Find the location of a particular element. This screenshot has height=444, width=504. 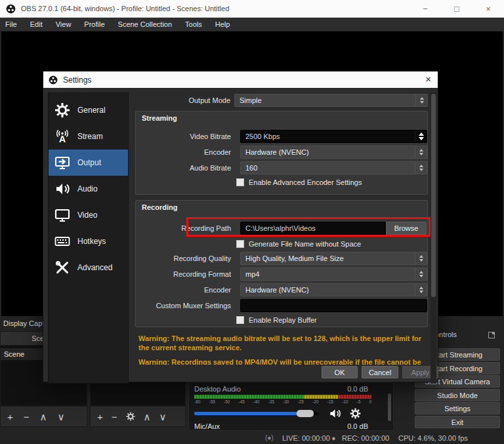

exit-button: Exit is located at coordinates (457, 422).